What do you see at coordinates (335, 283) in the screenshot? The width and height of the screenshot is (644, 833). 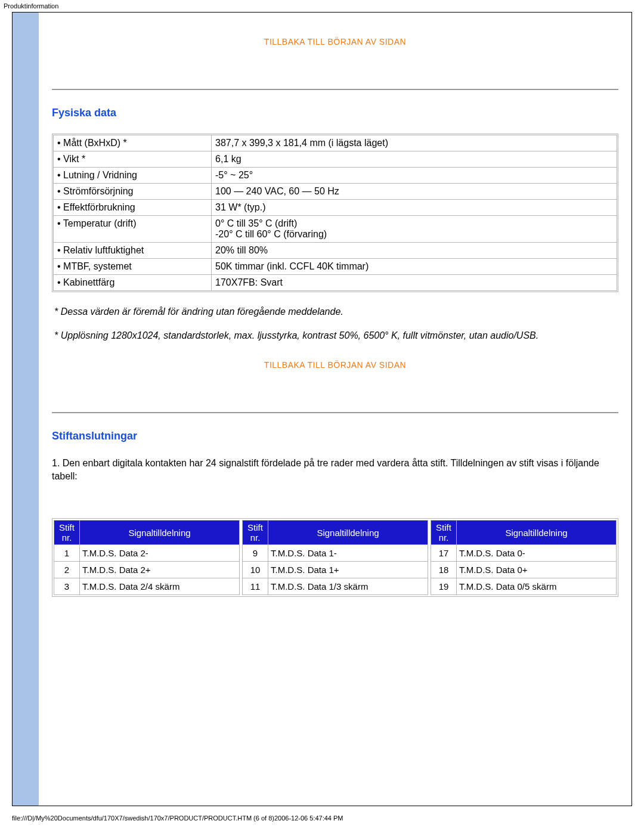 I see `table-row: • Kabinettfärg170X7FB: Svart` at bounding box center [335, 283].